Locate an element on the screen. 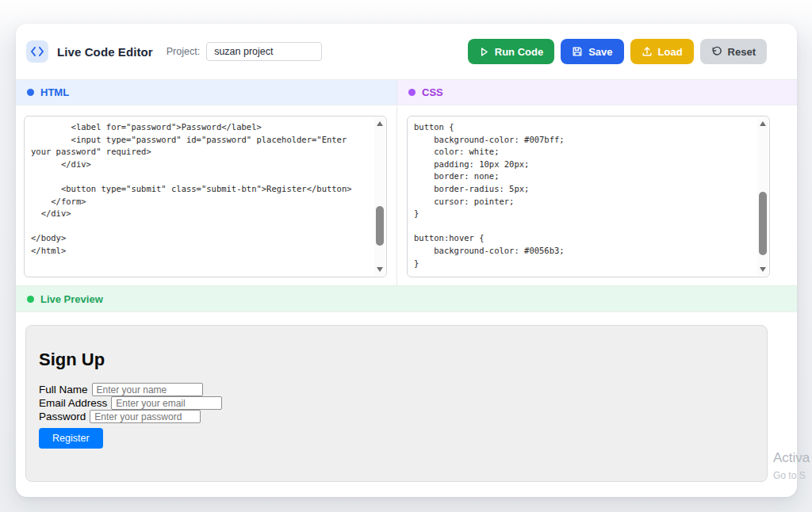  toolbar: Live Code Editor Project: Run Code is located at coordinates (406, 52).